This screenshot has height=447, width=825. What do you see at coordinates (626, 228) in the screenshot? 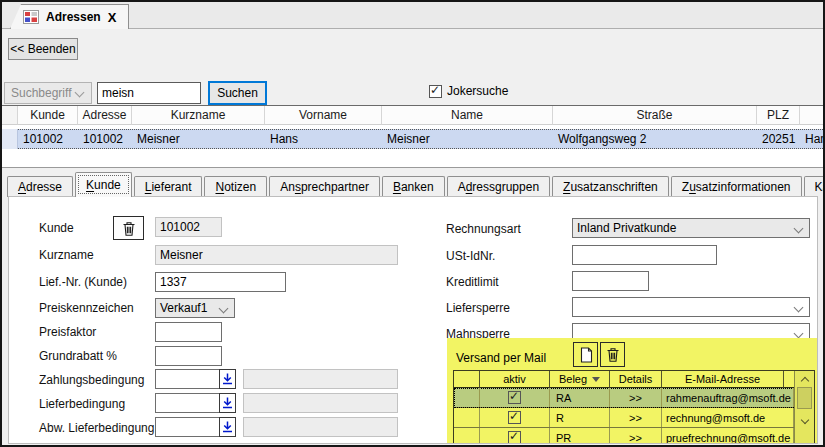
I see `rechnungsart-value: Inland Privatkunde` at bounding box center [626, 228].